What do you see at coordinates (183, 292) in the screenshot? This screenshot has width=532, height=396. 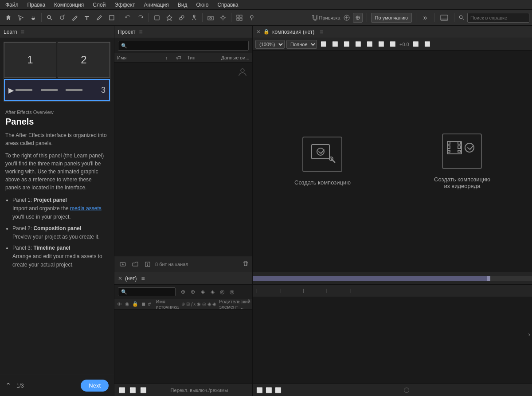 I see `timeline-tool-1: ⊕` at bounding box center [183, 292].